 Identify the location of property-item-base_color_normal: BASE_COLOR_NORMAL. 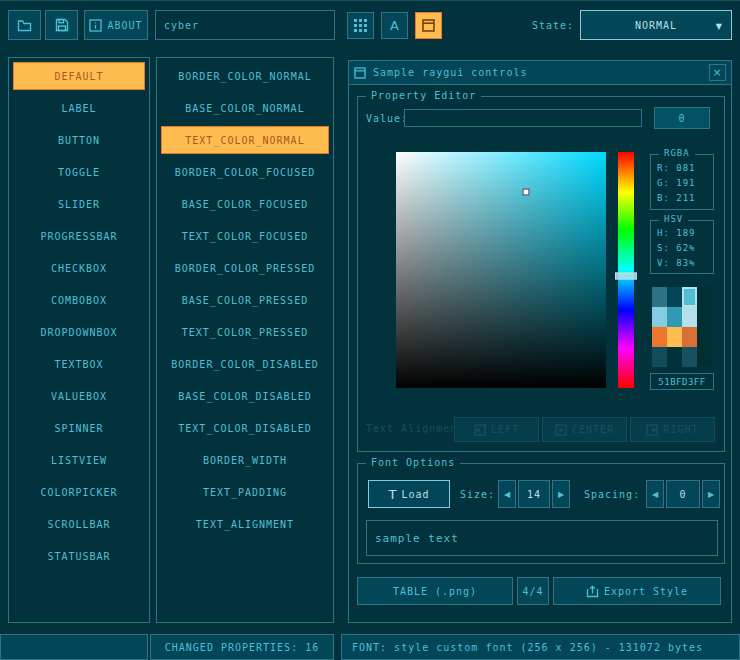
(245, 108).